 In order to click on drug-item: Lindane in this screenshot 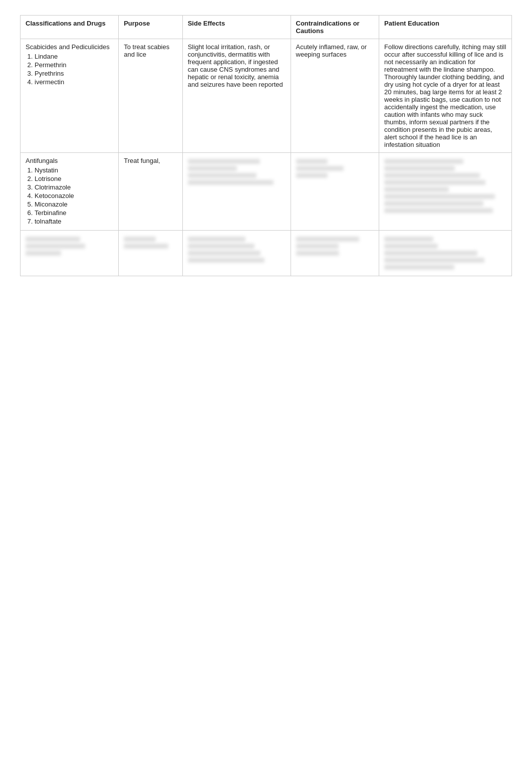, I will do `click(74, 56)`.